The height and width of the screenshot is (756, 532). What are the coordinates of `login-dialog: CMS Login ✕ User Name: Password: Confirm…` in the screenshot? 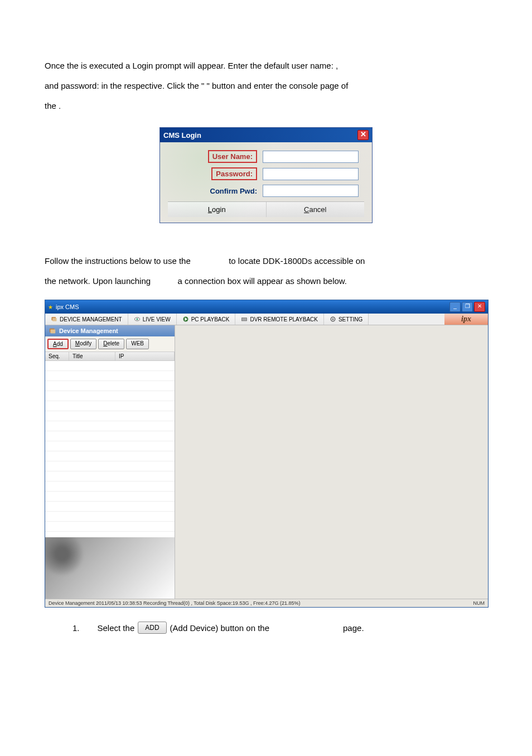 It's located at (266, 175).